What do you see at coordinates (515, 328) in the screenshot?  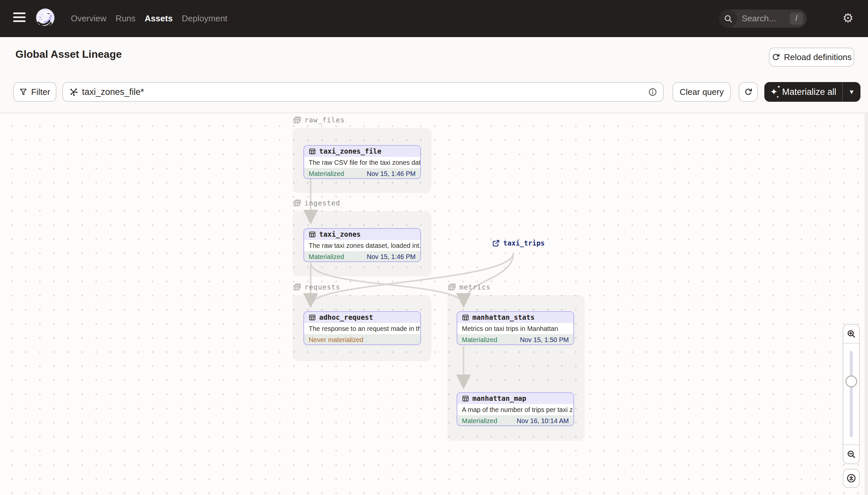 I see `asset-node-manhattan-stats: manhattan_stats Metrics on taxi trips in…` at bounding box center [515, 328].